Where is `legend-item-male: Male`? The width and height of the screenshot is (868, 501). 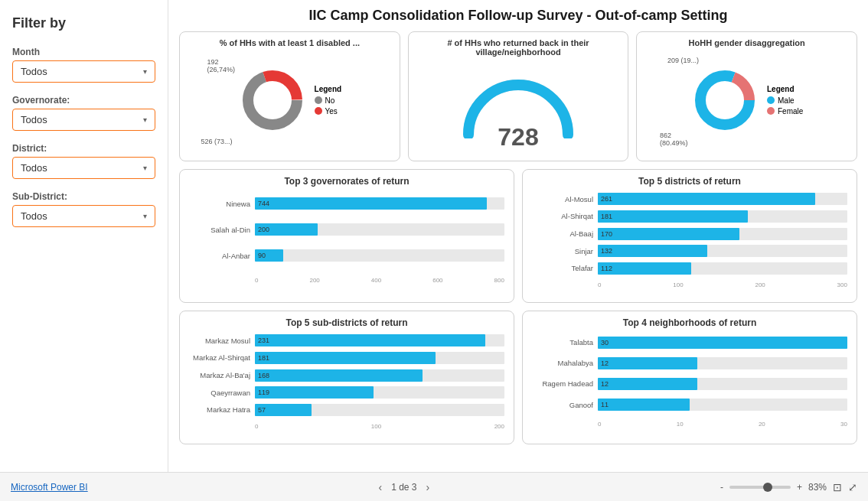 legend-item-male: Male is located at coordinates (785, 101).